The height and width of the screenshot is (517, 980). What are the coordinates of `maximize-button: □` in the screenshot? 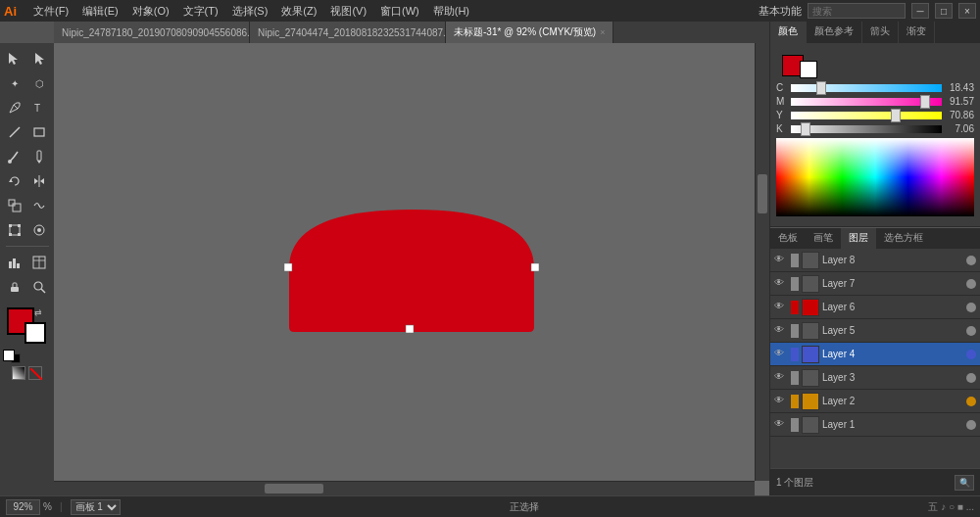 It's located at (944, 11).